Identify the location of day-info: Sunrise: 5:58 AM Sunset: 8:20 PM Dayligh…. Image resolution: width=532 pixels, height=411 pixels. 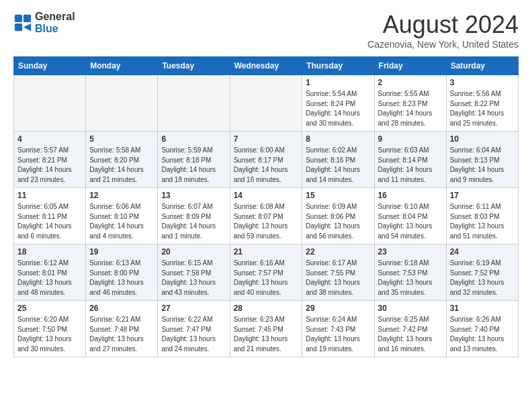
(122, 165).